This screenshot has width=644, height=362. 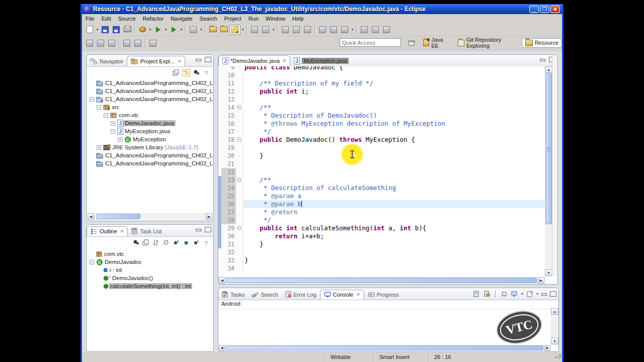 What do you see at coordinates (208, 19) in the screenshot?
I see `menu-search: Search` at bounding box center [208, 19].